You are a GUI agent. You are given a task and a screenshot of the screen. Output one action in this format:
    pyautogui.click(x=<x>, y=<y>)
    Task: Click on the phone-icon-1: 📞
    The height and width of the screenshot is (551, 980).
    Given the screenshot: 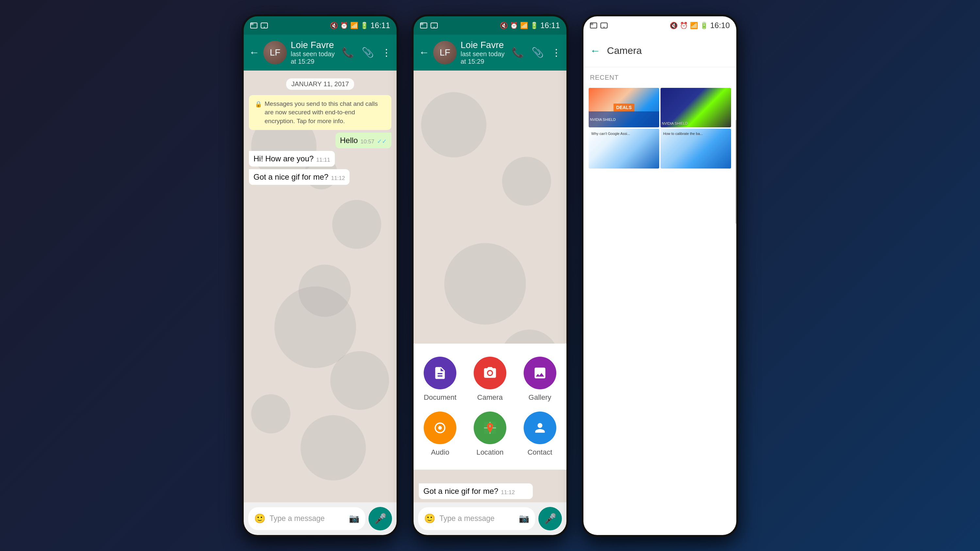 What is the action you would take?
    pyautogui.click(x=348, y=52)
    